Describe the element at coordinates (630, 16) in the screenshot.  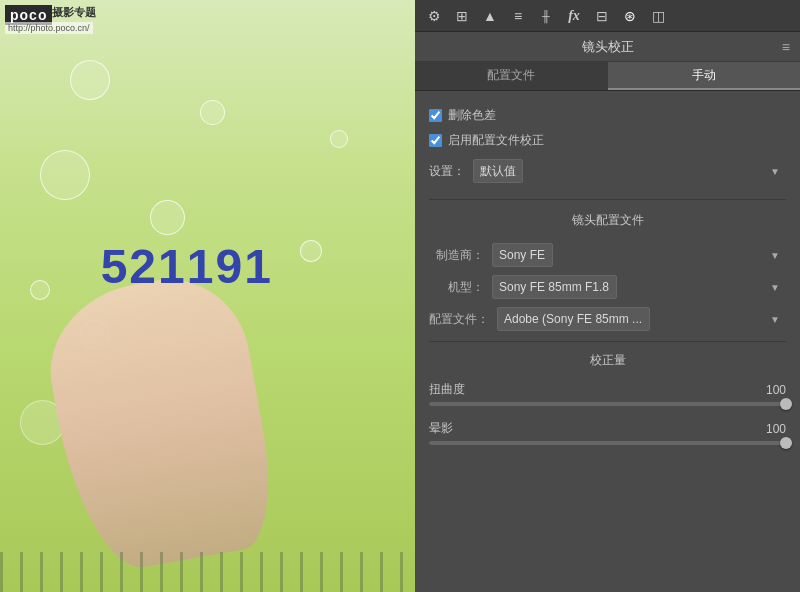
I see `toolbar-icon-lens: ⊛` at that location.